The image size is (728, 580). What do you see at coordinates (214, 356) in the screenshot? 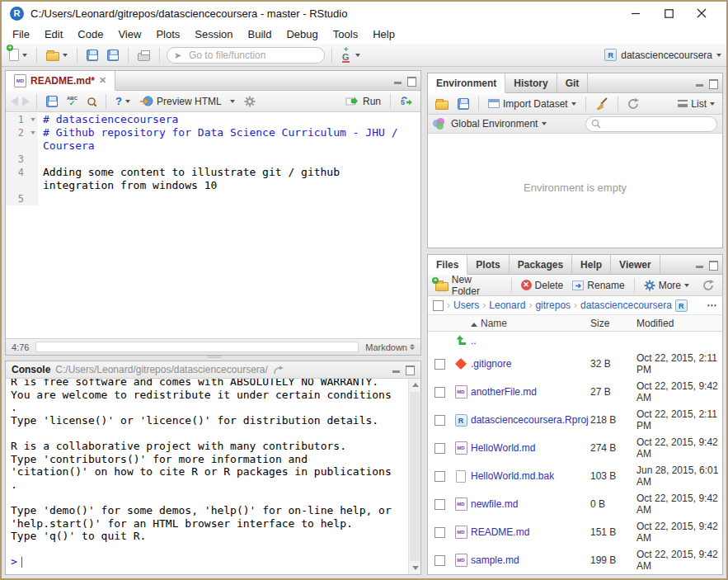
I see `horizontal-splitter-handle` at bounding box center [214, 356].